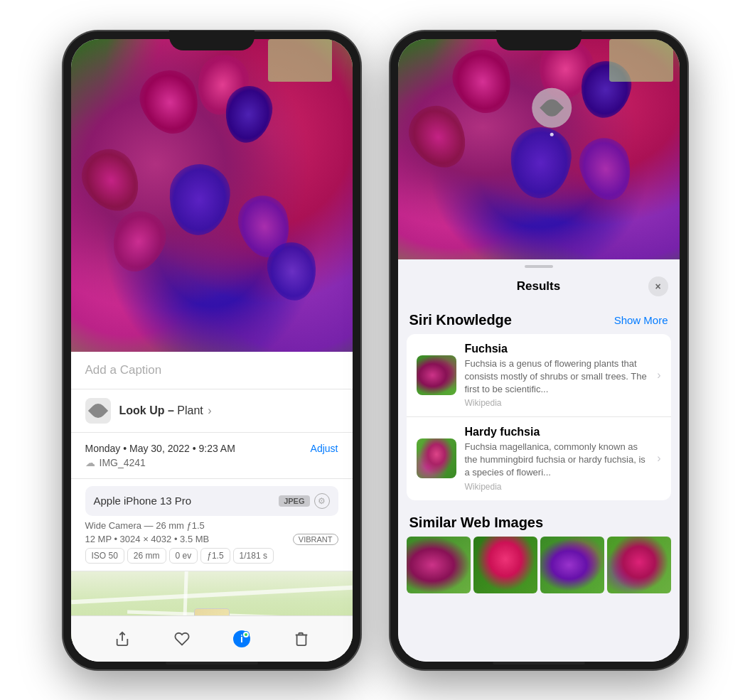 The height and width of the screenshot is (700, 750). What do you see at coordinates (161, 448) in the screenshot?
I see `date-text: Monday • May 30, 2022 • 9:23 AM` at bounding box center [161, 448].